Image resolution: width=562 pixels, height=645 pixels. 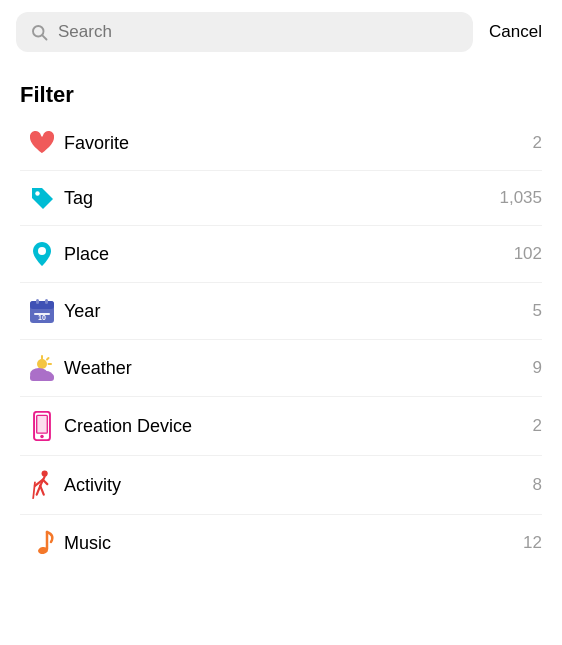 I want to click on calendar-icon: 10, so click(x=42, y=311).